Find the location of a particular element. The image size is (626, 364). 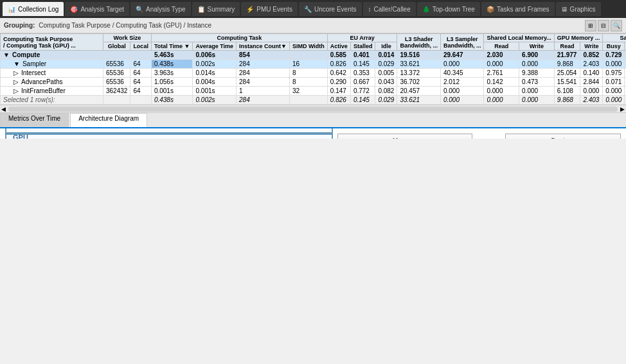

tab-graphics-label: Graphics is located at coordinates (583, 9).